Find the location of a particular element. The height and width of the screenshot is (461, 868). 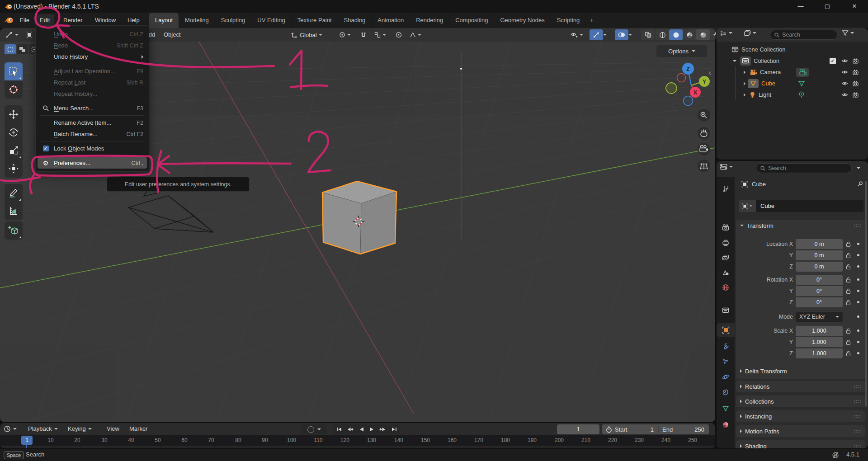

outliner-filter-id-button is located at coordinates (750, 33).